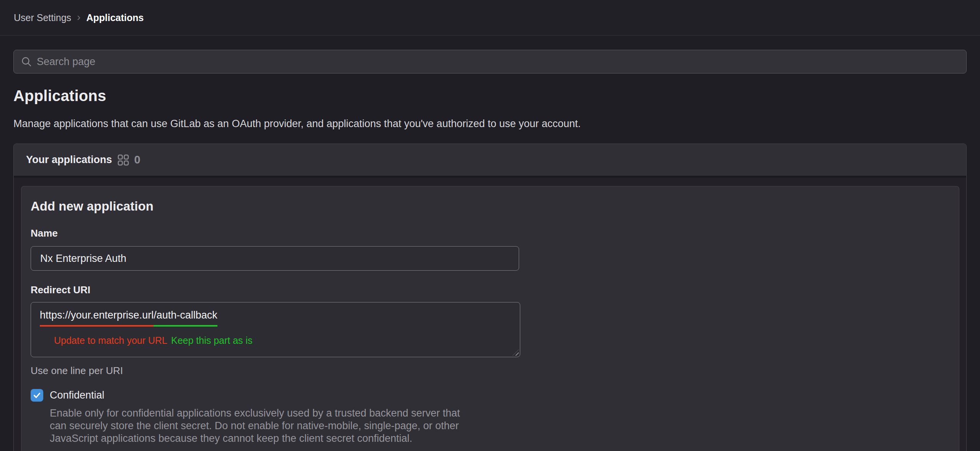  What do you see at coordinates (276, 330) in the screenshot?
I see `redirect-uri-textarea: https://your.enterprise.url/auth-callbac…` at bounding box center [276, 330].